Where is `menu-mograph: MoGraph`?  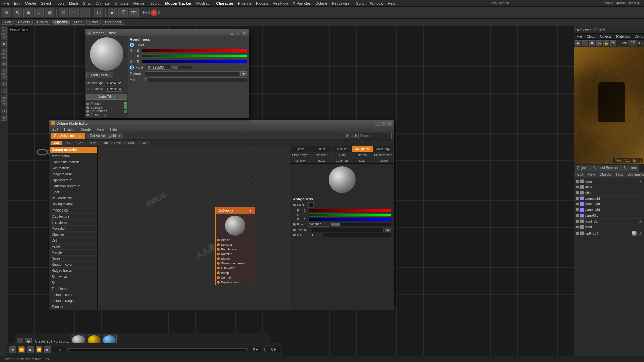
menu-mograph: MoGraph is located at coordinates (204, 3).